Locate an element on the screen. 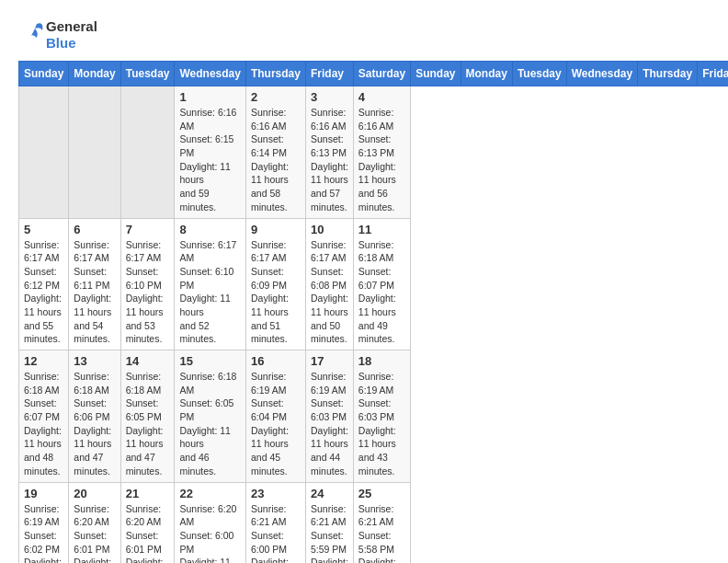 This screenshot has height=563, width=728. day-number: 25 is located at coordinates (382, 493).